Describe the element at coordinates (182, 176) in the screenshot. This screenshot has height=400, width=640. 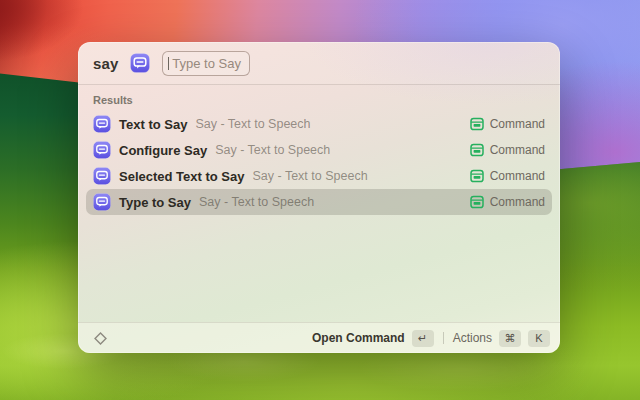
I see `result-title: Selected Text to Say` at that location.